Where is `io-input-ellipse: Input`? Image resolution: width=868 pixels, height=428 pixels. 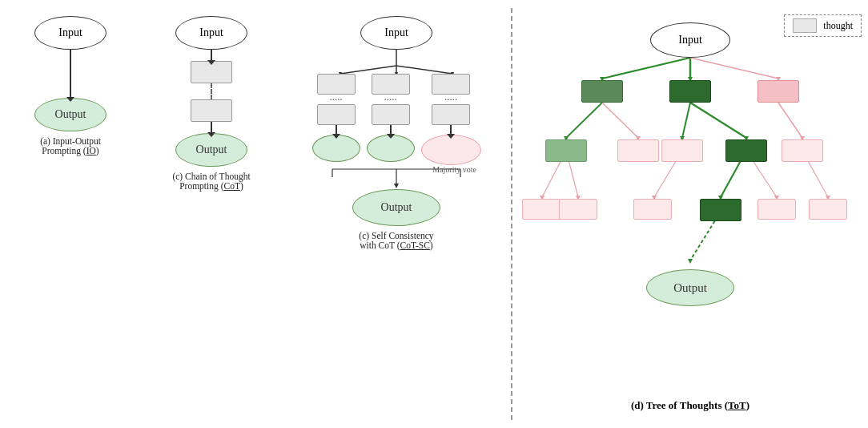
io-input-ellipse: Input is located at coordinates (70, 33).